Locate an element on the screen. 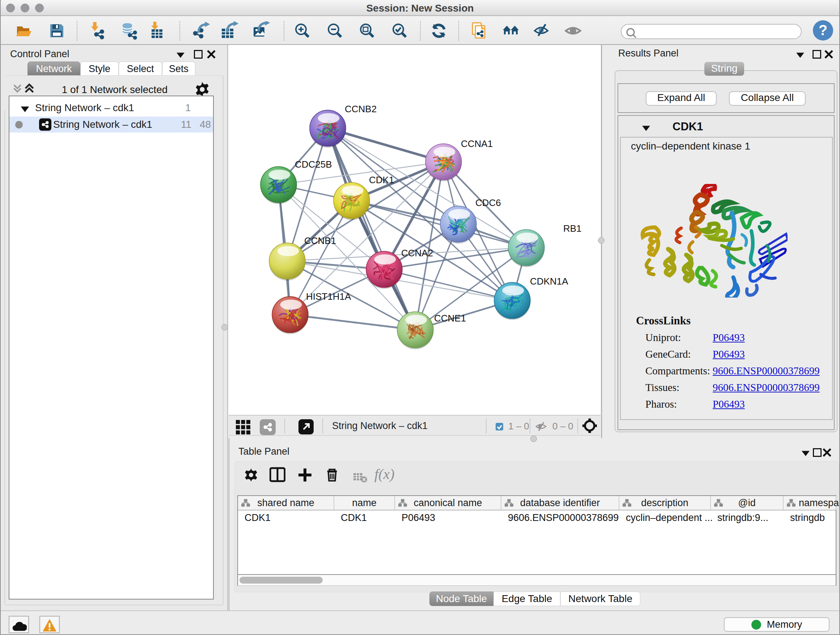  svg-text: CCNB1 is located at coordinates (320, 241).